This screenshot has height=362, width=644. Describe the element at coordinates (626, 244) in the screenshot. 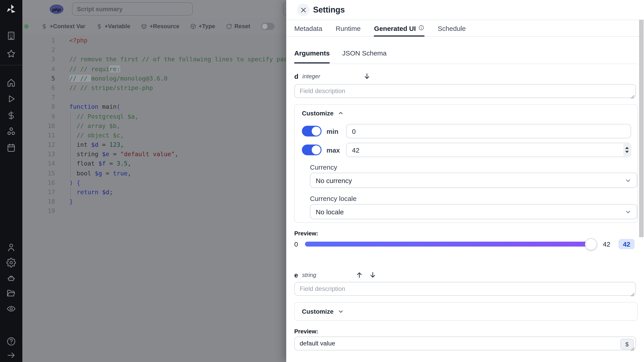

I see `slider-value-badge: 42` at that location.